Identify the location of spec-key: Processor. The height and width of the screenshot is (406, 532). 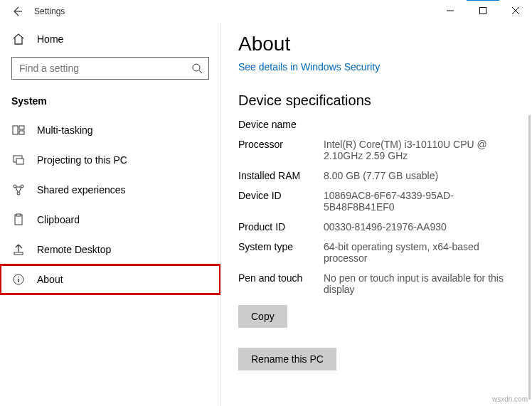
(278, 150).